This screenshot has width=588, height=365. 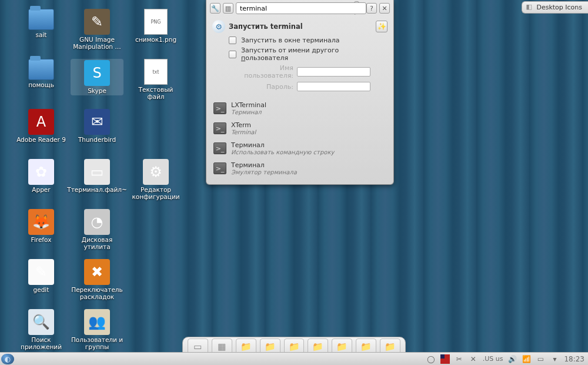 What do you see at coordinates (97, 293) in the screenshot?
I see `desktop-icon-label: Переключатель раскладок` at bounding box center [97, 293].